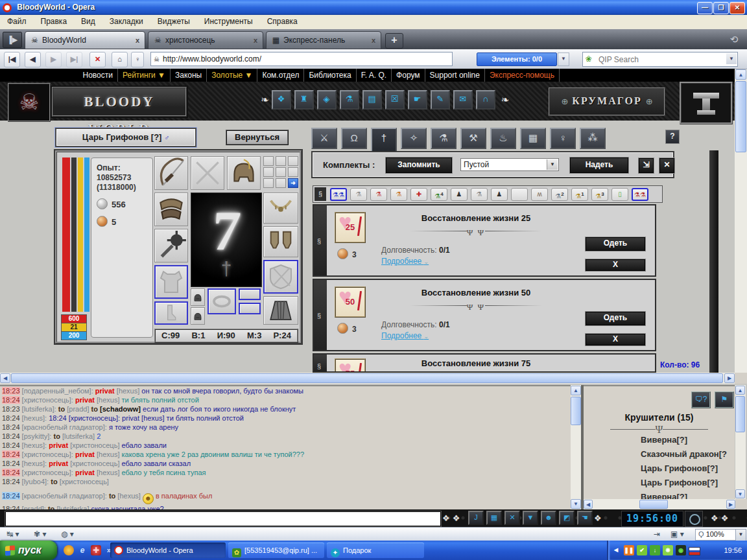 The width and height of the screenshot is (747, 560). I want to click on quicklaunch-shield-icon: ✚, so click(96, 550).